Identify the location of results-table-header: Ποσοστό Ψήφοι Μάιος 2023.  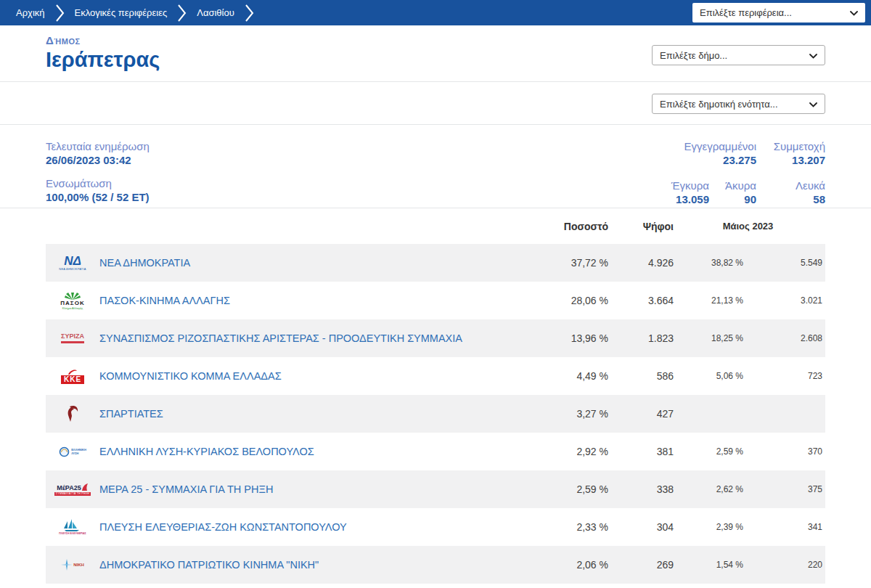
(436, 226).